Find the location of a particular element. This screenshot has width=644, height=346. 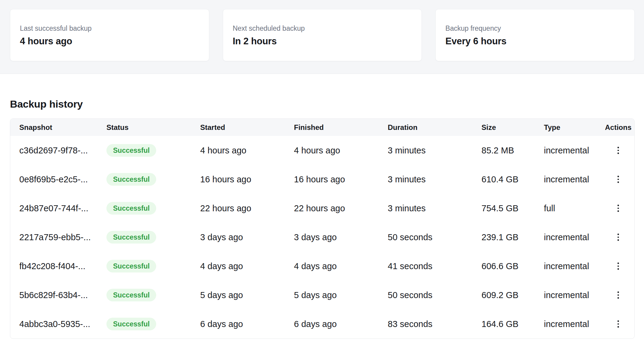

finished-cell: 4 days ago is located at coordinates (332, 266).